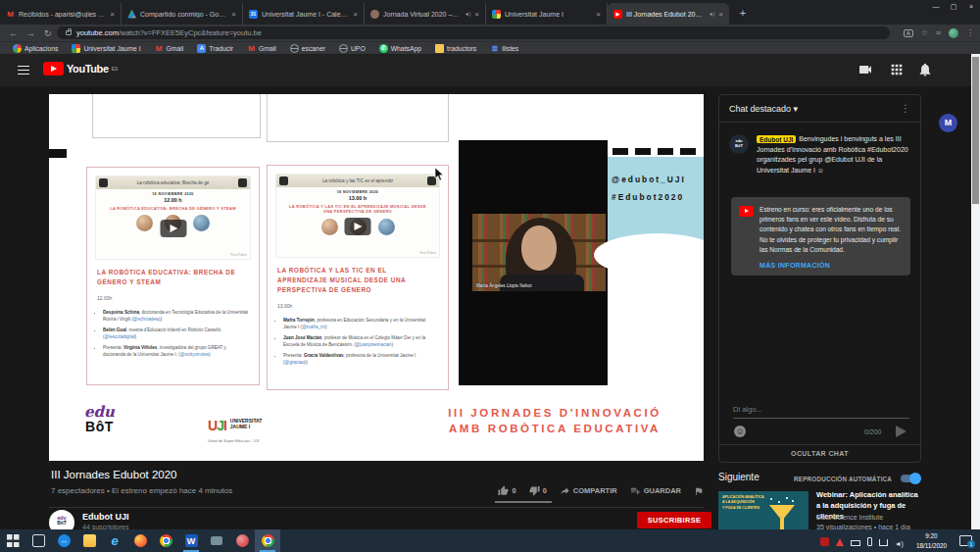  What do you see at coordinates (796, 109) in the screenshot?
I see `chevron-down-icon: ▾` at bounding box center [796, 109].